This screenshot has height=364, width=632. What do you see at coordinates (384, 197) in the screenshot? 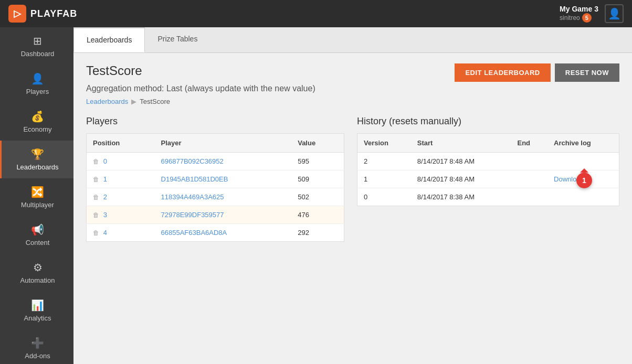
I see `version-cell: 0` at bounding box center [384, 197].